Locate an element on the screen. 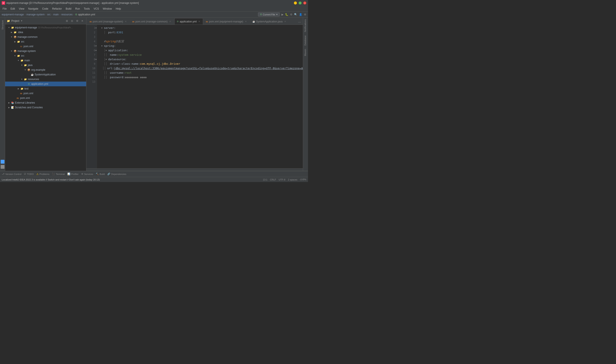 The image size is (616, 364). maximize-button: □ is located at coordinates (300, 3).